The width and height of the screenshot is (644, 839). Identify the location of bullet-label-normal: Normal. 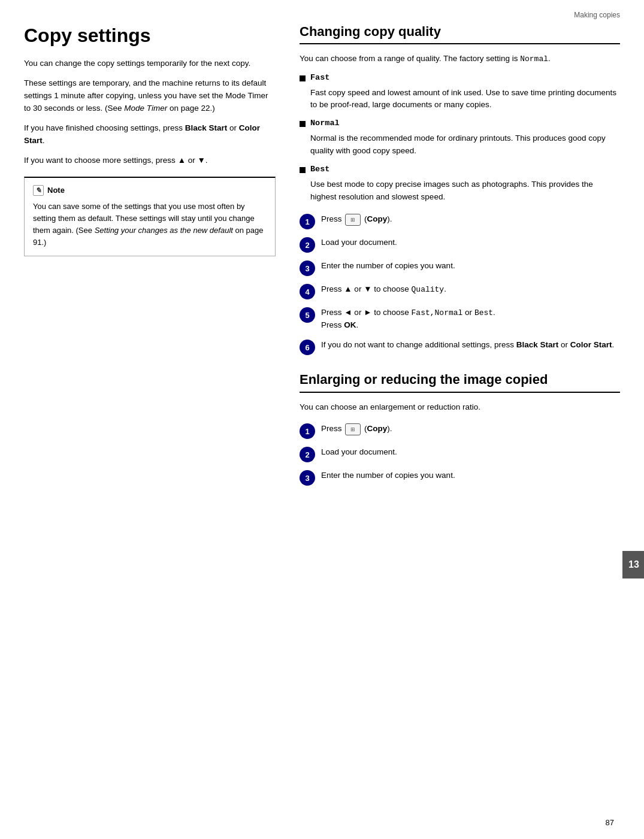
(325, 123).